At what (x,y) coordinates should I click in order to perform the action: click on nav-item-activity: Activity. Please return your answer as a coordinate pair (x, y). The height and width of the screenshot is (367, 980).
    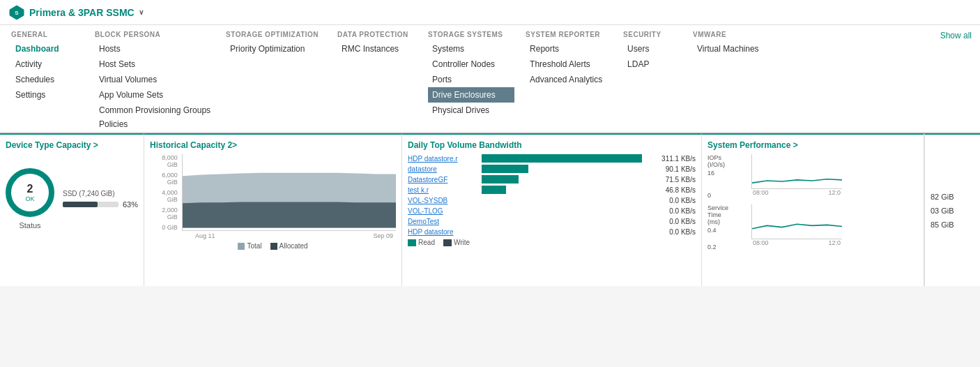
    Looking at the image, I should click on (47, 64).